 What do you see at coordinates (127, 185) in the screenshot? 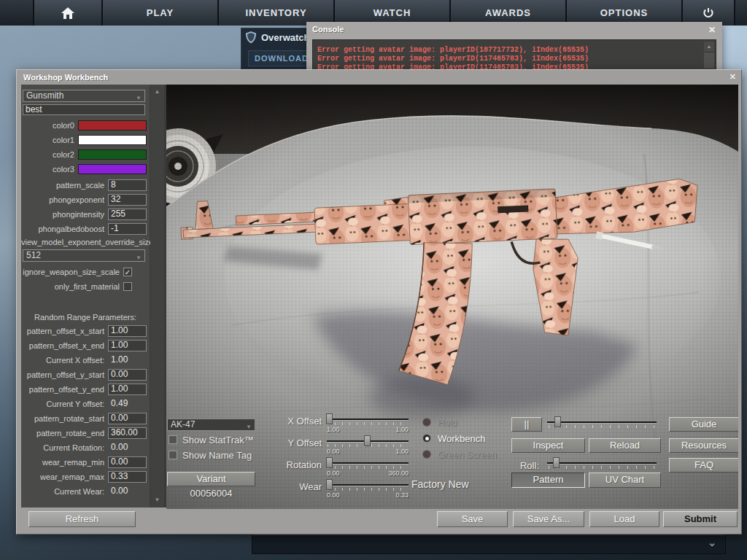
I see `param-input: 8` at bounding box center [127, 185].